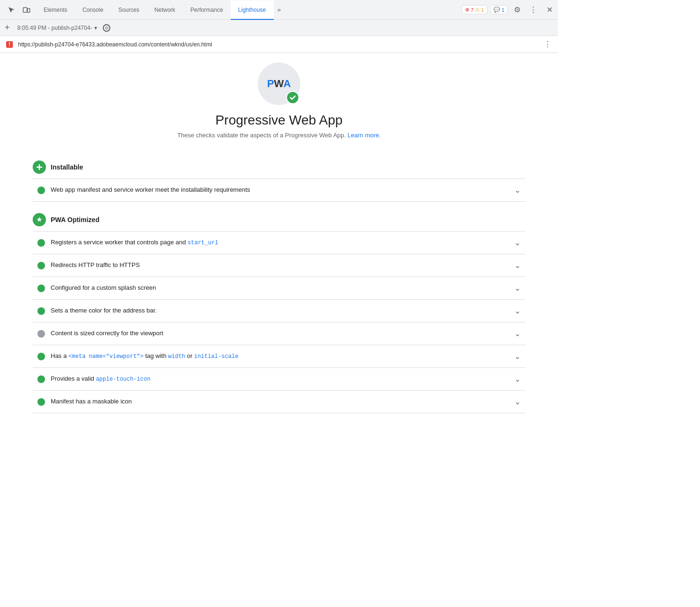  I want to click on audit-text-maskable-icon: Manifest has a maskable icon, so click(279, 402).